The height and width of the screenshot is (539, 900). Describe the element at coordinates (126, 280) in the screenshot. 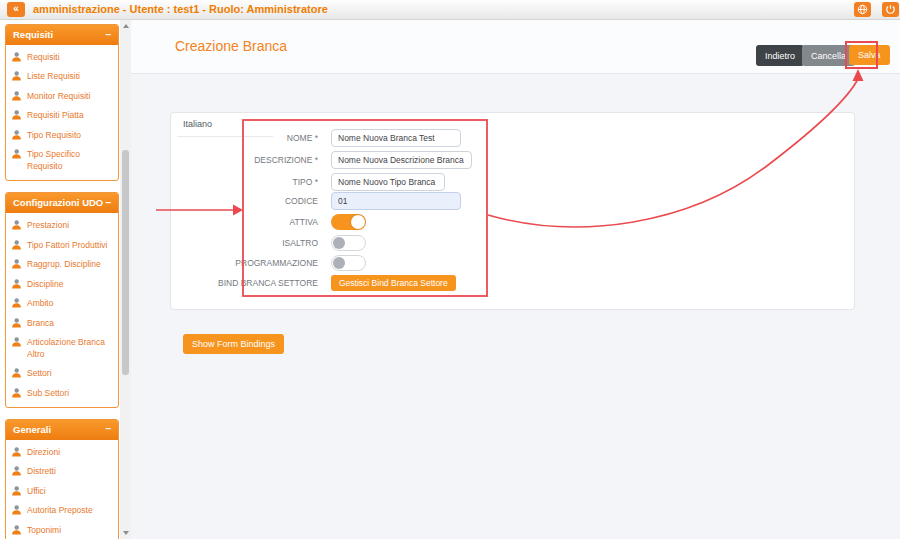

I see `vertical-scrollbar` at that location.